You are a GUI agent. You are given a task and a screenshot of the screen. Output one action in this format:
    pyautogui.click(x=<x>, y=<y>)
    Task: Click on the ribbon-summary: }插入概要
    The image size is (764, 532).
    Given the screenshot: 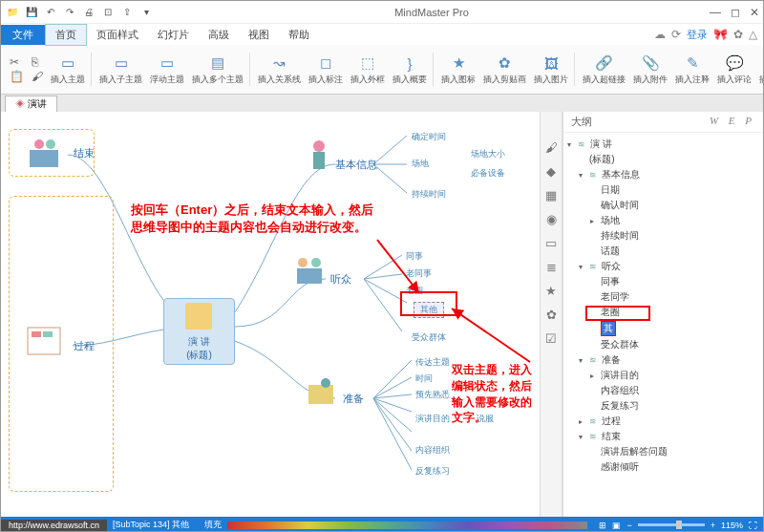 What is the action you would take?
    pyautogui.click(x=412, y=69)
    